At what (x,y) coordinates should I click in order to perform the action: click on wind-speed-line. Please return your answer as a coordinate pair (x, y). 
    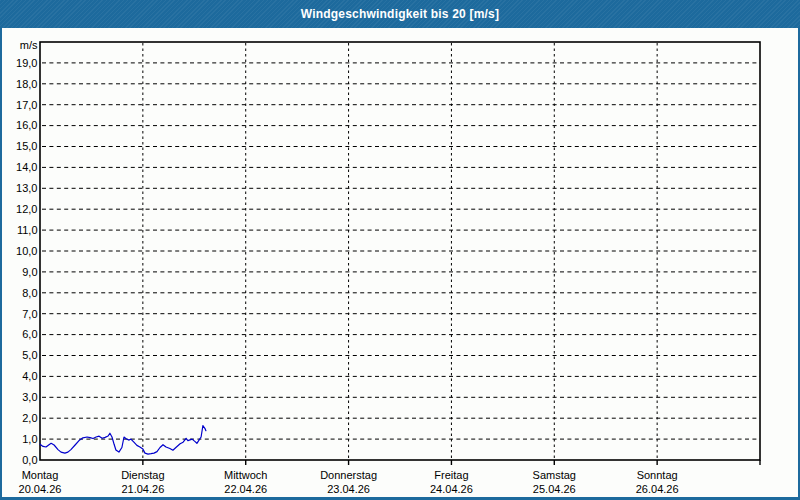
    Looking at the image, I should click on (123, 440).